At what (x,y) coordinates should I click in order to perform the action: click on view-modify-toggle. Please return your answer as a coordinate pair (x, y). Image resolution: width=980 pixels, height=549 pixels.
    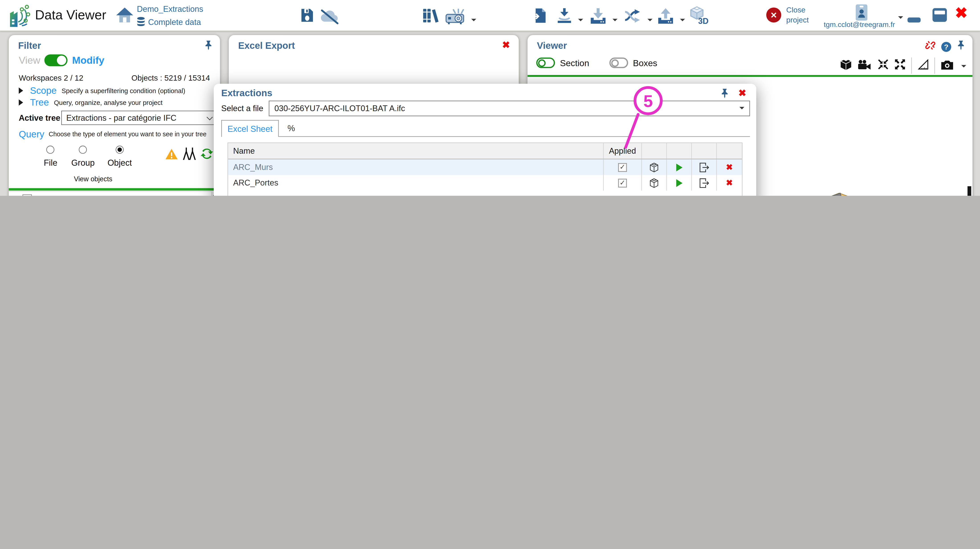
    Looking at the image, I should click on (56, 60).